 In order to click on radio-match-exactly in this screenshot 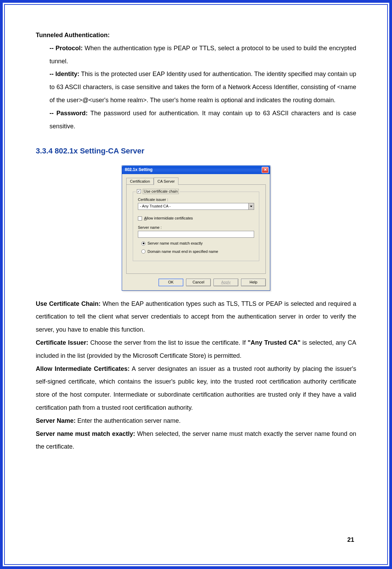, I will do `click(143, 244)`.